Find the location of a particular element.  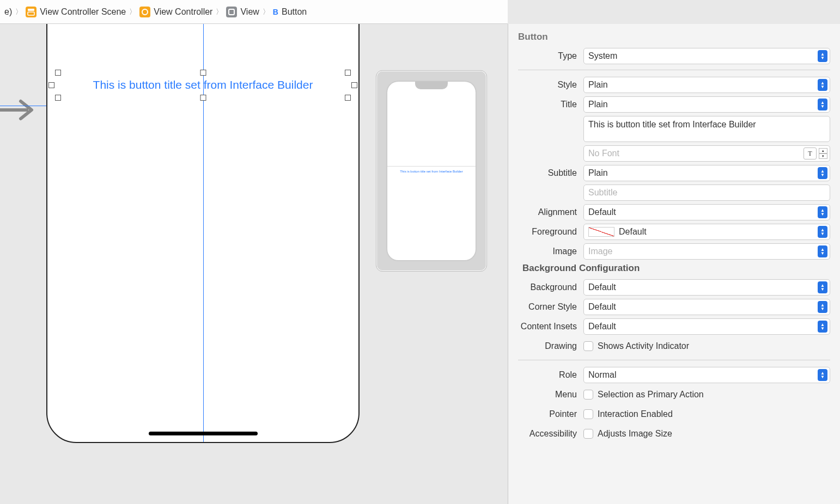

crumb-button-label: Button is located at coordinates (294, 12).